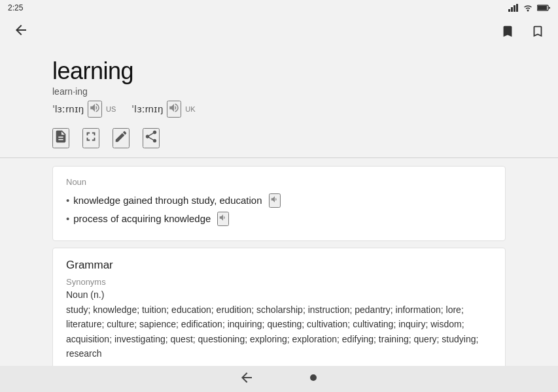 This screenshot has height=392, width=558. I want to click on word-title: learning, so click(279, 71).